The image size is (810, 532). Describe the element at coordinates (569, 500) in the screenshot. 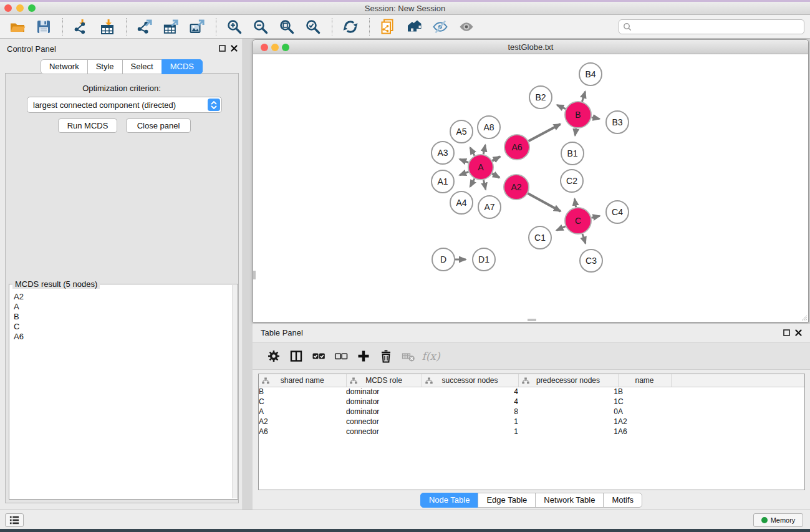

I see `tab-network-table: Network Table` at that location.